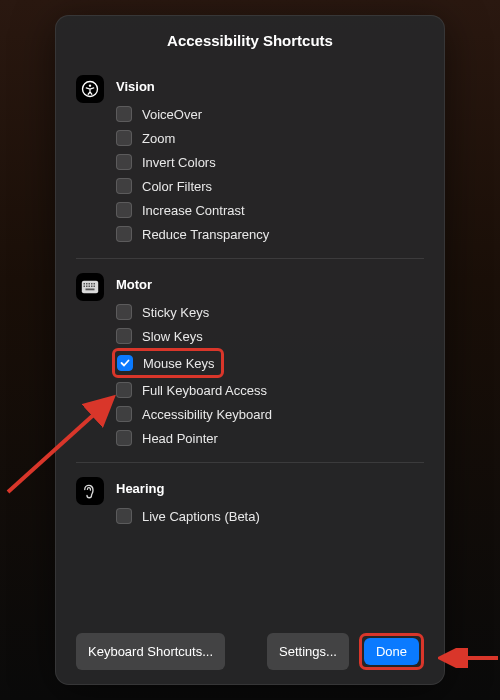  What do you see at coordinates (172, 114) in the screenshot?
I see `option-label: VoiceOver` at bounding box center [172, 114].